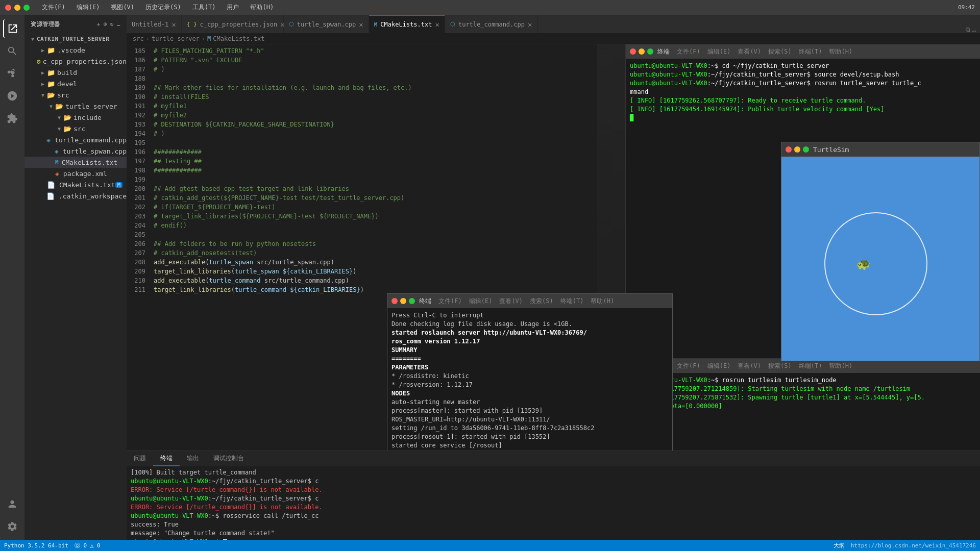  Describe the element at coordinates (88, 7) in the screenshot. I see `menu-edit: 编辑(E)` at that location.